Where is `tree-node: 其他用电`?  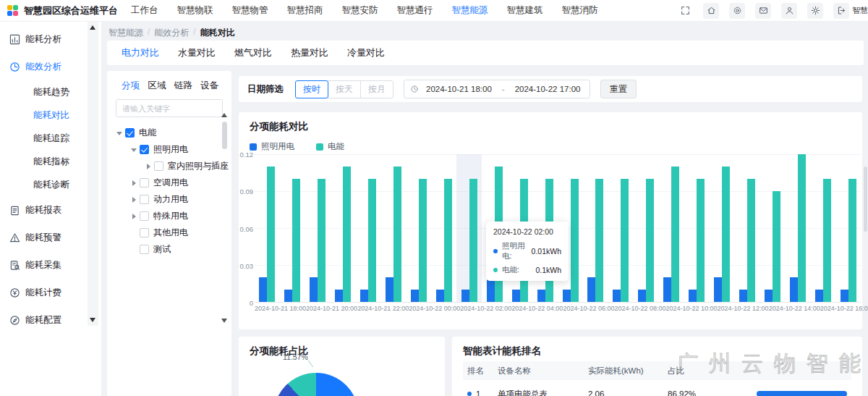 tree-node: 其他用电 is located at coordinates (169, 233).